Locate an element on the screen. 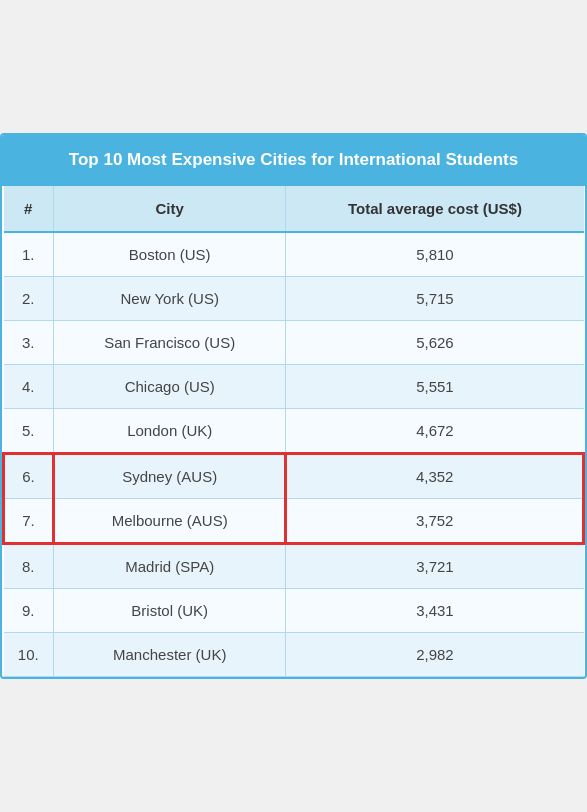  cell-cost: 3,431 is located at coordinates (435, 610).